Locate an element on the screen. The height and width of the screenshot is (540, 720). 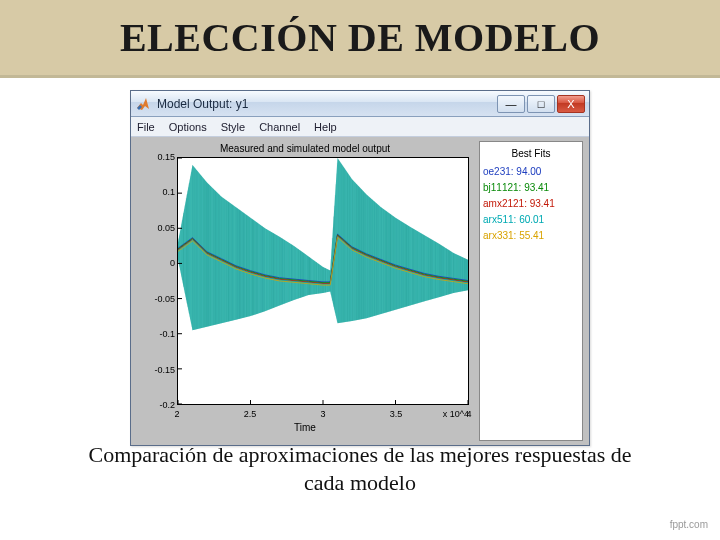
legend-item: oe231: 94.00 is located at coordinates (531, 172).